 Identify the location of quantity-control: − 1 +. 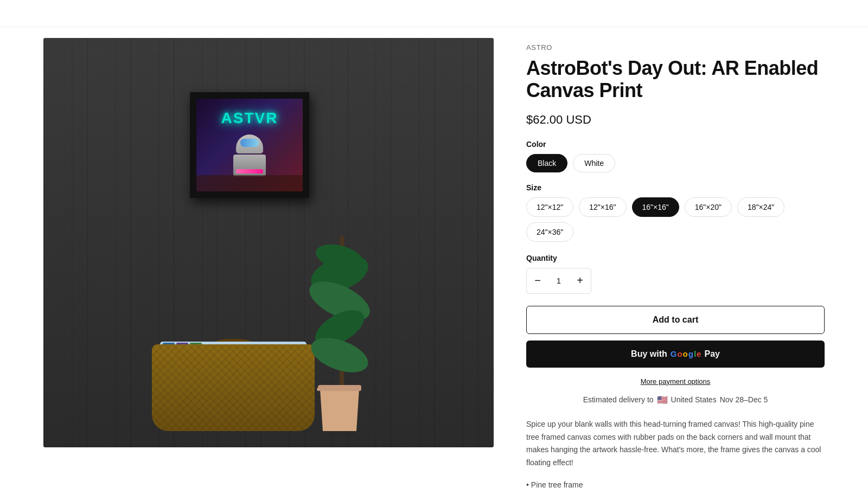
(559, 281).